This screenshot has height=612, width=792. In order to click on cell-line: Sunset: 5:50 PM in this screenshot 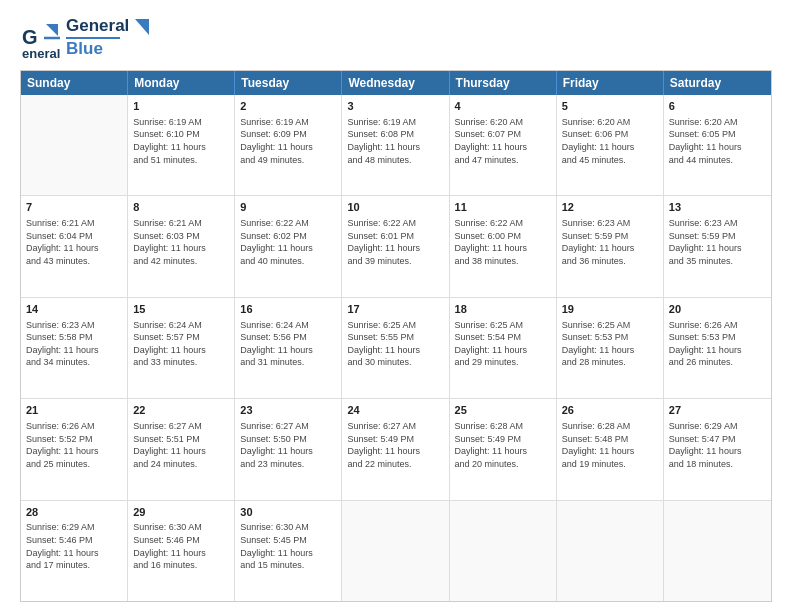, I will do `click(288, 440)`.